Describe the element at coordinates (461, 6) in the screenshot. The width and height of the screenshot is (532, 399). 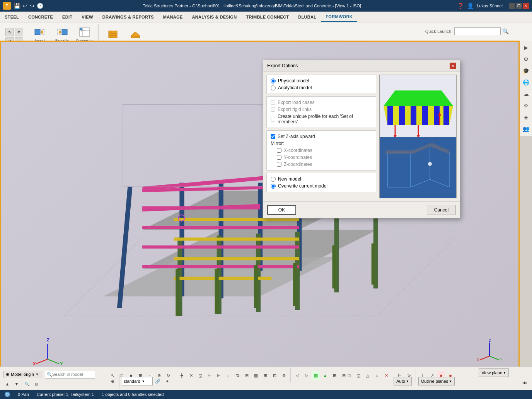
I see `help-icon: ❓` at that location.